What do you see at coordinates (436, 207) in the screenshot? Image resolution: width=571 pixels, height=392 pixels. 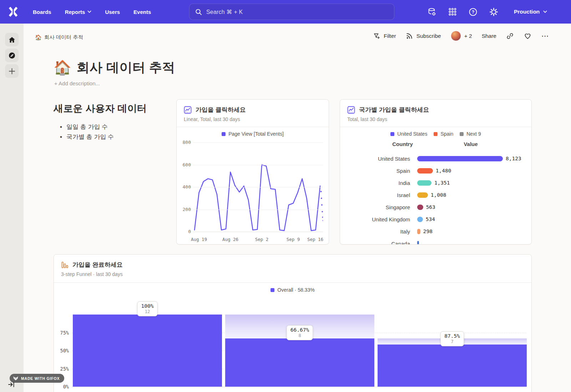 I see `table-row: Singapore563` at bounding box center [436, 207].